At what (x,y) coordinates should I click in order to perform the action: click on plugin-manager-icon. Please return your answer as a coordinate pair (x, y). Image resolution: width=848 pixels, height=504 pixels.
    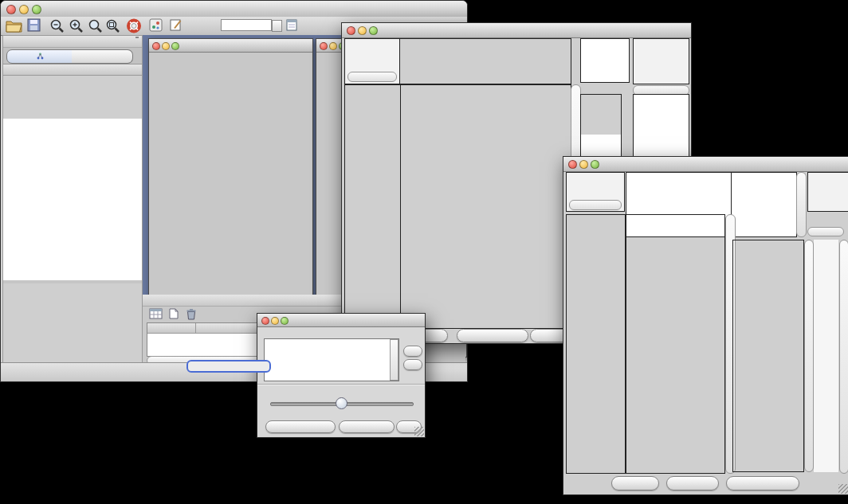
    Looking at the image, I should click on (156, 27).